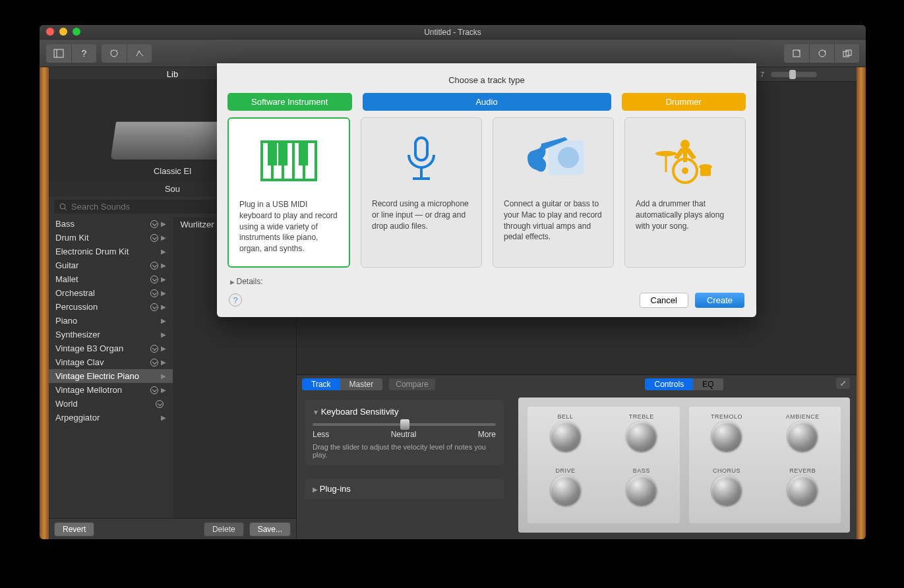 This screenshot has height=588, width=904. Describe the element at coordinates (669, 384) in the screenshot. I see `tab-controls: Controls` at that location.